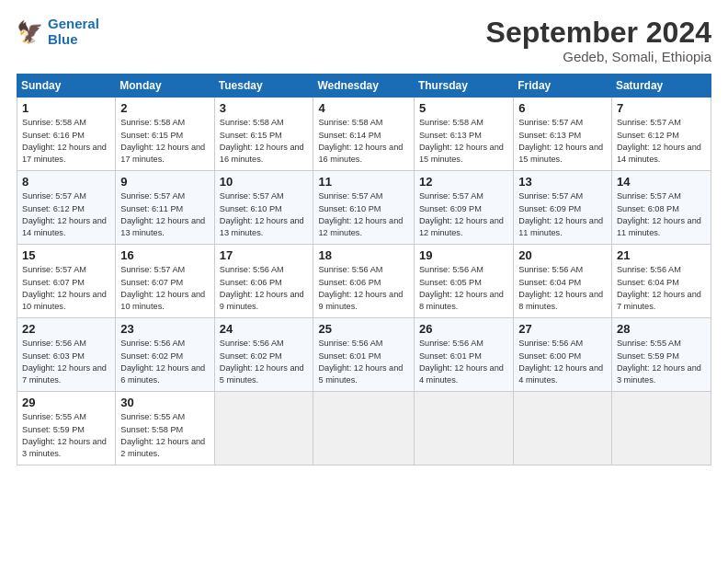 Image resolution: width=728 pixels, height=563 pixels. I want to click on day-info: Sunrise: 5:57 AMSunset: 6:11 PMDaylight:…, so click(165, 215).